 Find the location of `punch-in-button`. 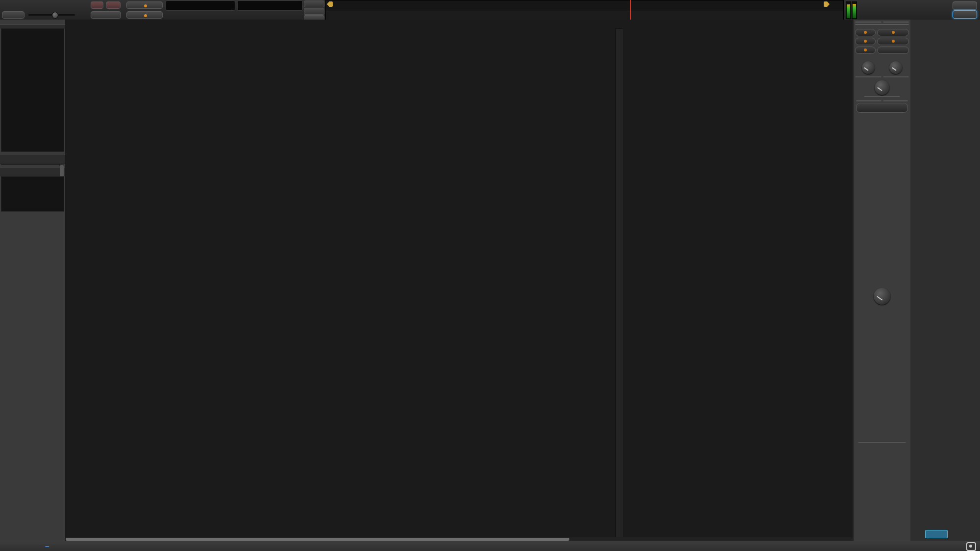

punch-in-button is located at coordinates (97, 5).